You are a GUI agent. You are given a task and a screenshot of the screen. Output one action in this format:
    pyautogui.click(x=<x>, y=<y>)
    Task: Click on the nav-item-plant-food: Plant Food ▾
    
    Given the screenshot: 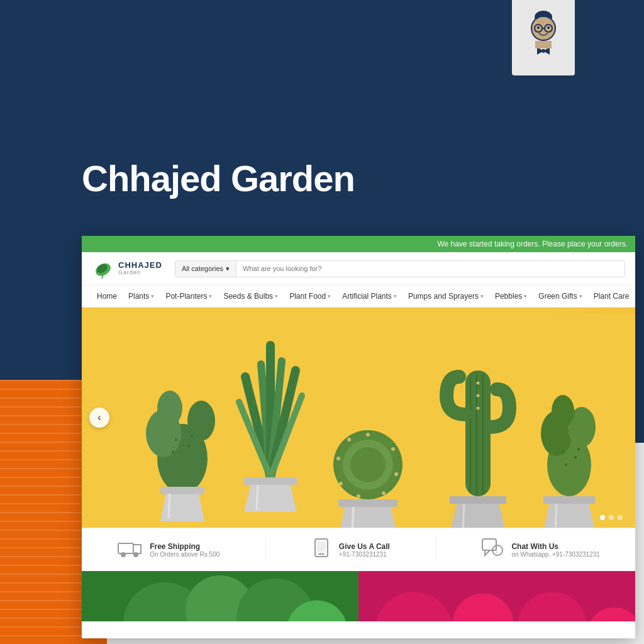 What is the action you would take?
    pyautogui.click(x=310, y=296)
    